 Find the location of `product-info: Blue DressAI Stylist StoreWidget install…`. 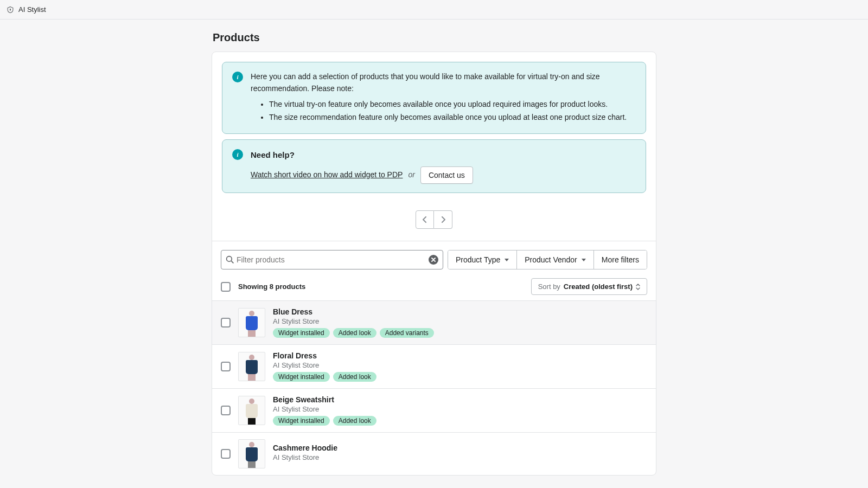

product-info: Blue DressAI Stylist StoreWidget install… is located at coordinates (460, 323).